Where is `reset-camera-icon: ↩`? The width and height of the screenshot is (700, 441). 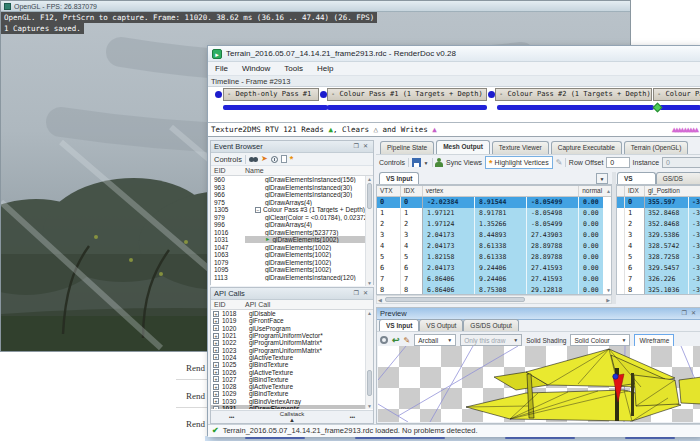
reset-camera-icon: ↩ is located at coordinates (396, 340).